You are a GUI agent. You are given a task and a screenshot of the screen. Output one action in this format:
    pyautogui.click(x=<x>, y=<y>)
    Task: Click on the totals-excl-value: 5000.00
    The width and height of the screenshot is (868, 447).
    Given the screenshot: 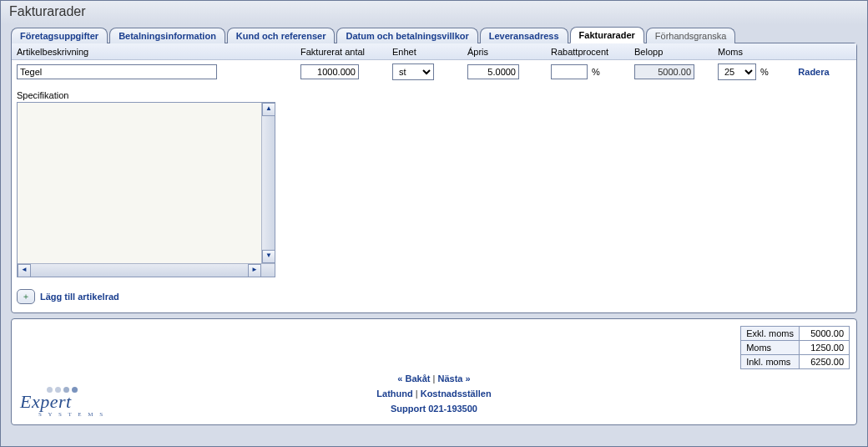 What is the action you would take?
    pyautogui.click(x=825, y=334)
    